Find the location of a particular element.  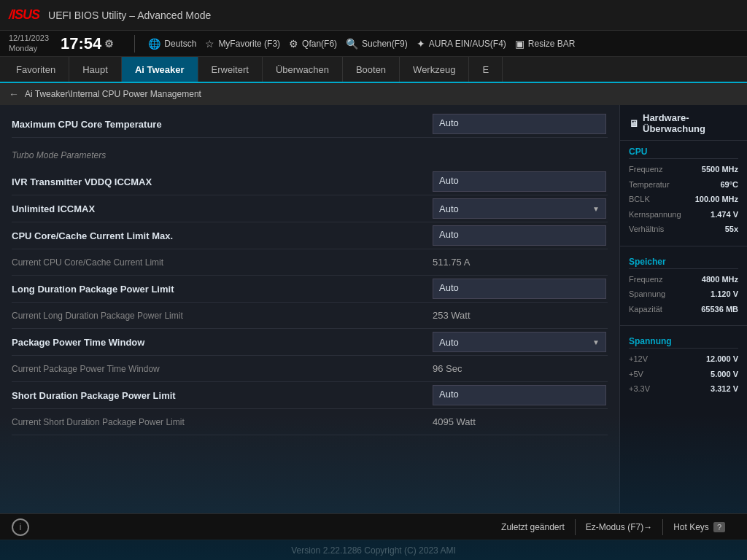

cpu-frequenz-row: Frequenz 5500 MHz is located at coordinates (684, 169).